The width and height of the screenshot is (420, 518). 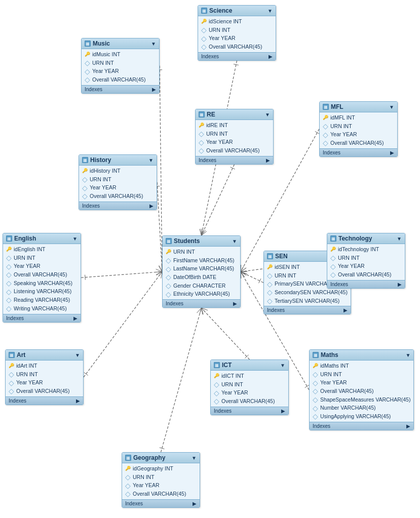 What do you see at coordinates (121, 89) in the screenshot?
I see `table-indexes-music: Indexes▶` at bounding box center [121, 89].